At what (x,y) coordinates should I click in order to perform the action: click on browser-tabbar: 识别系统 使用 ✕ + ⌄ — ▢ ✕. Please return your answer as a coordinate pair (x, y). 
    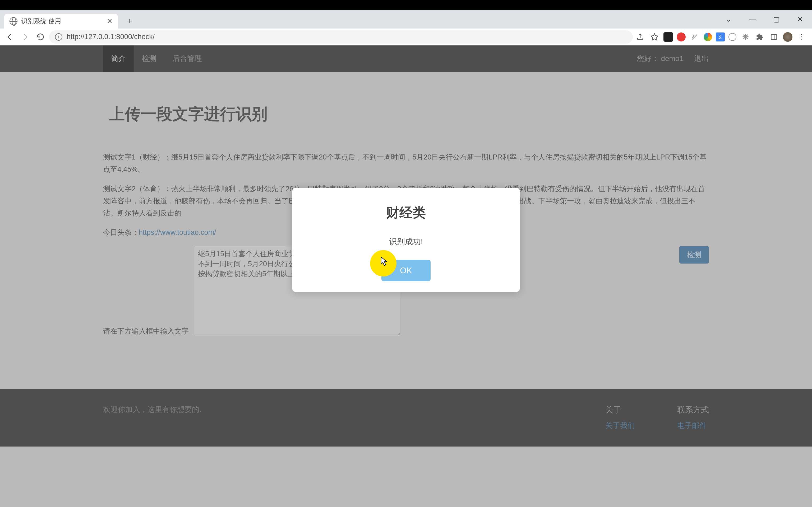
    Looking at the image, I should click on (406, 19).